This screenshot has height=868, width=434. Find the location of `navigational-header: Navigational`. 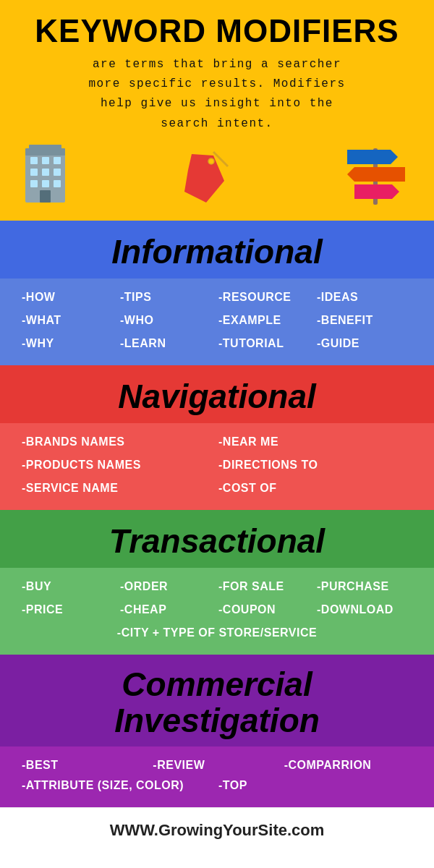

navigational-header: Navigational is located at coordinates (217, 394).